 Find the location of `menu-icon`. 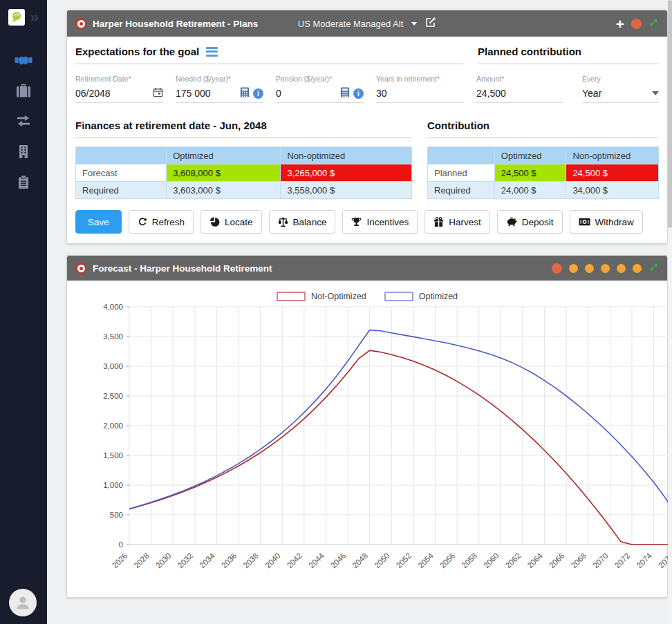

menu-icon is located at coordinates (212, 52).